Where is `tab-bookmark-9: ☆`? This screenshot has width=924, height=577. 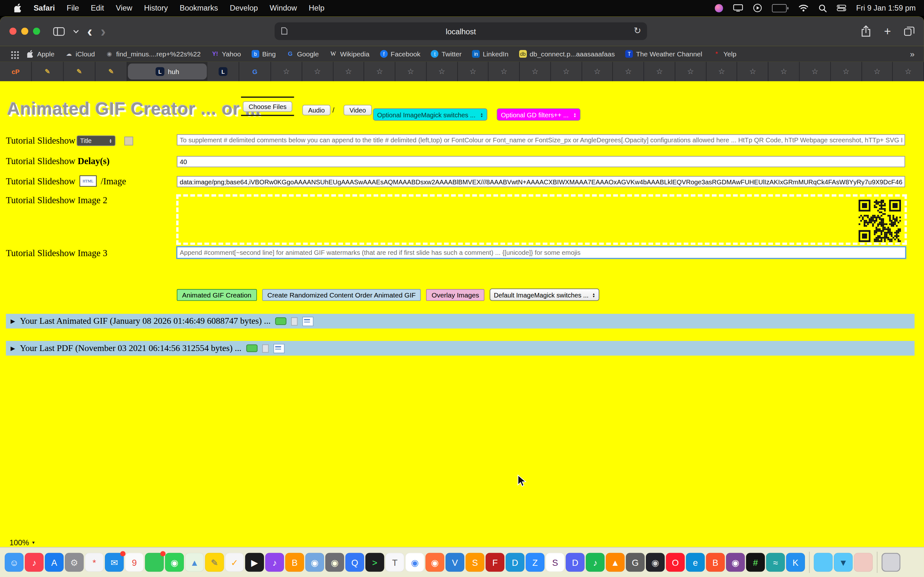 tab-bookmark-9: ☆ is located at coordinates (535, 72).